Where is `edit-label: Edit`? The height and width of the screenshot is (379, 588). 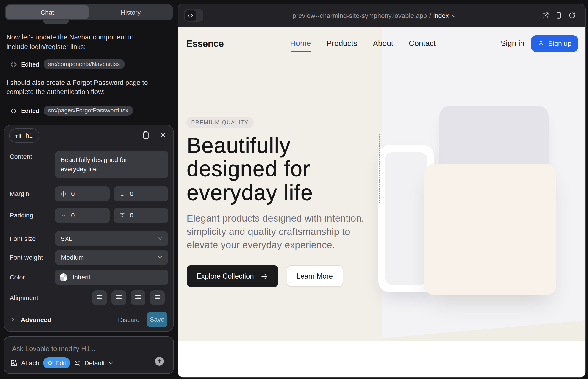
edit-label: Edit is located at coordinates (61, 363).